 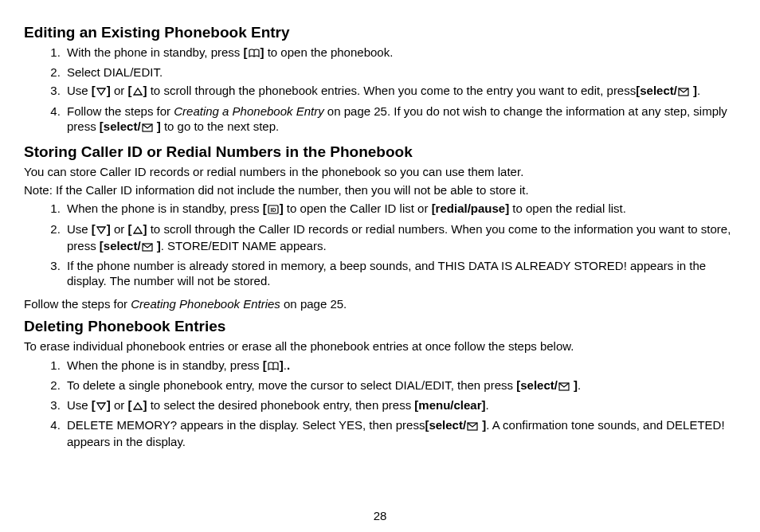 I want to click on heading-editing: Editing an Existing Phonebook Entry, so click(x=380, y=33).